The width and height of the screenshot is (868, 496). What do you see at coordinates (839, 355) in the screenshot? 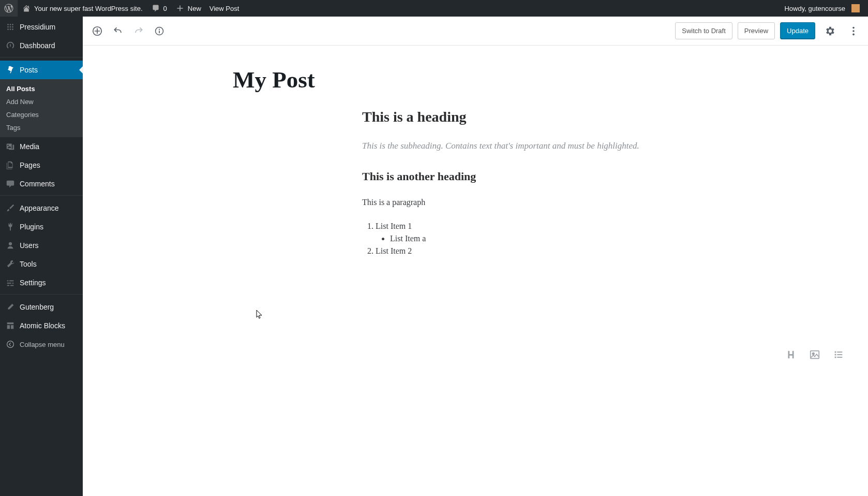
I see `list-hint-icon` at bounding box center [839, 355].